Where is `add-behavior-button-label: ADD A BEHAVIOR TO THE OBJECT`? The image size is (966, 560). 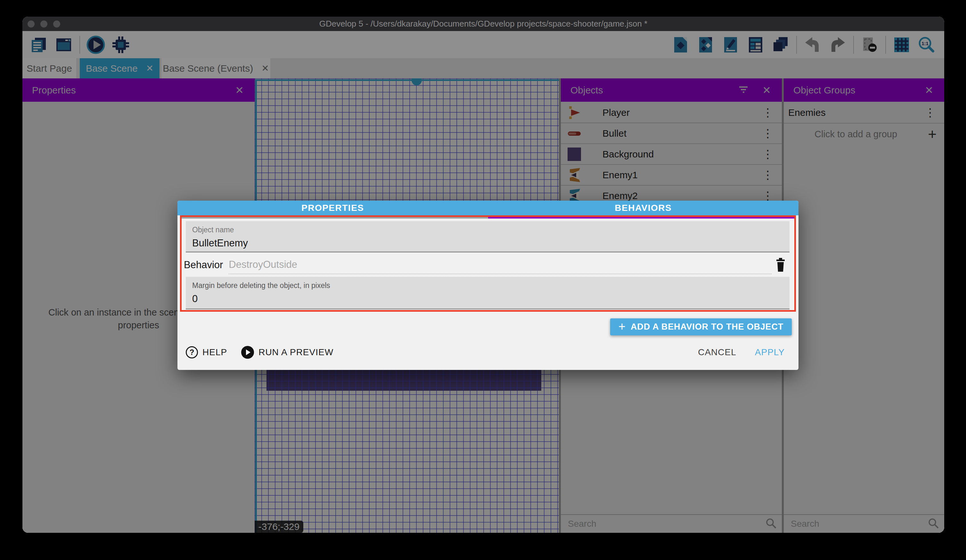 add-behavior-button-label: ADD A BEHAVIOR TO THE OBJECT is located at coordinates (707, 327).